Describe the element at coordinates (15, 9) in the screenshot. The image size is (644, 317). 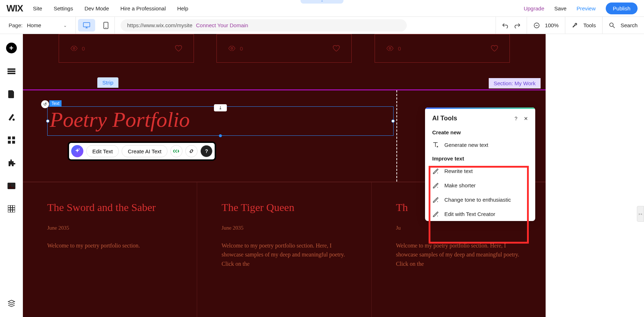
I see `wix-logo: WIX` at that location.